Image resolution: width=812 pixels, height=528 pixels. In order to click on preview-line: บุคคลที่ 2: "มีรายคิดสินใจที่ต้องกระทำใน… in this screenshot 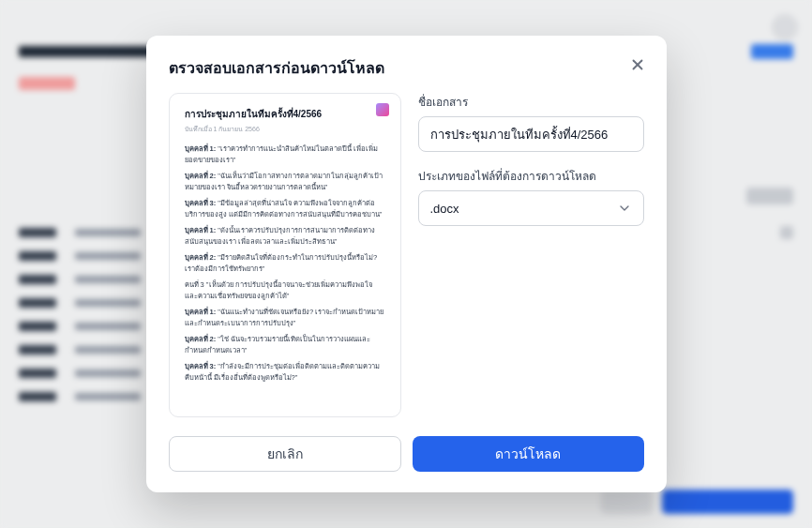, I will do `click(285, 264)`.